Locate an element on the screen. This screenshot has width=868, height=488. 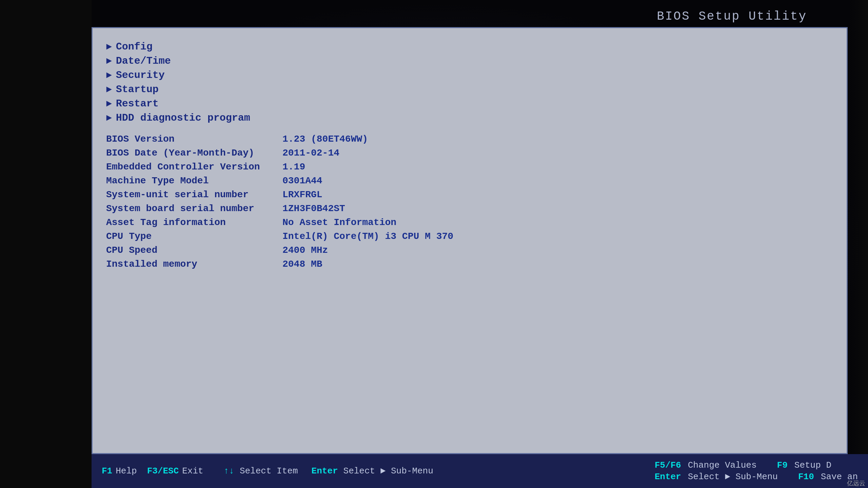
menu-item-label: Restart is located at coordinates (137, 104).